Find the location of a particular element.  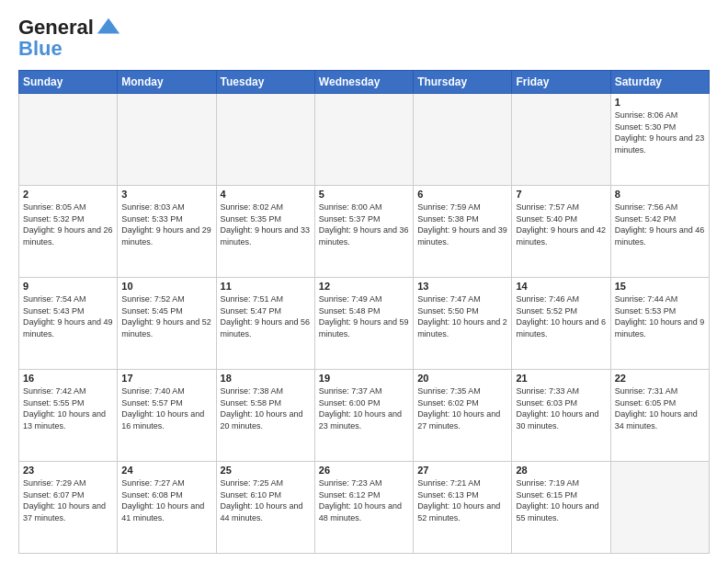

day-cell: 14Sunrise: 7:46 AM Sunset: 5:52 PM Dayli… is located at coordinates (561, 324).